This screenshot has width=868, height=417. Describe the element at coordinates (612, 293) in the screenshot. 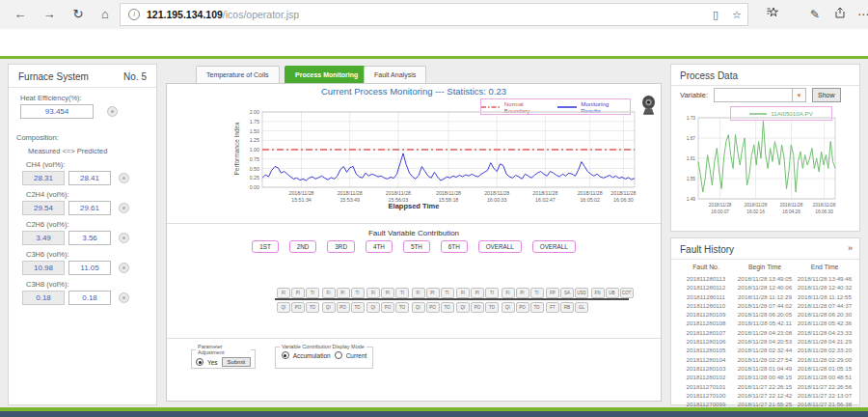

I see `variable-tile: UB` at that location.